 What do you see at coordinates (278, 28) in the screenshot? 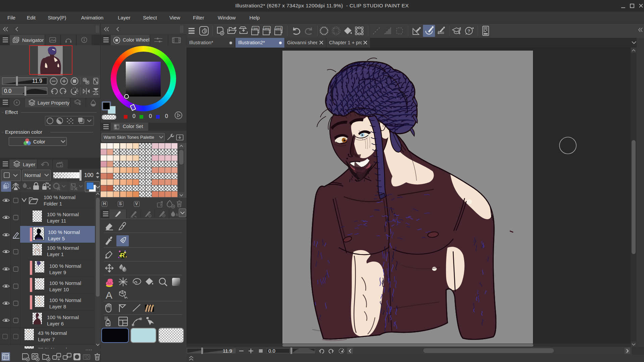
I see `svg-text: psd` at bounding box center [278, 28].